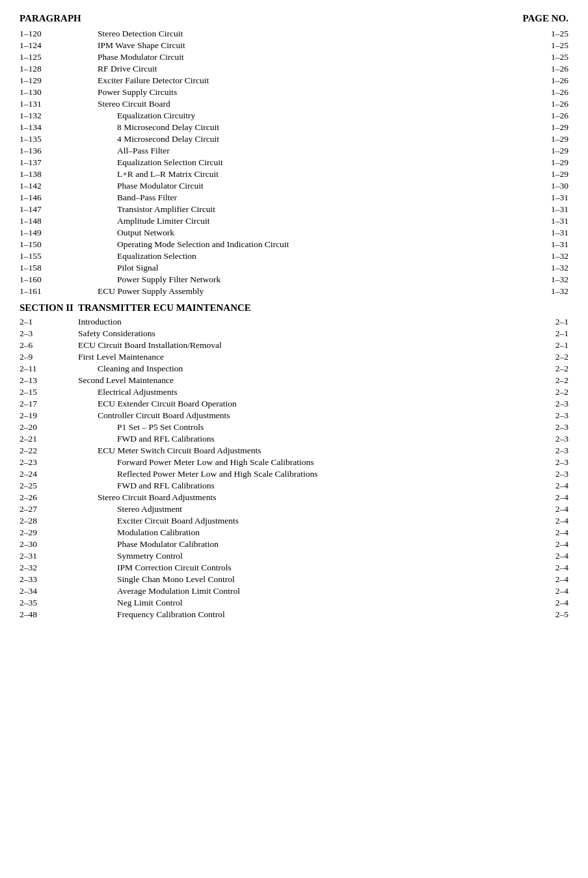 This screenshot has height=878, width=588. Describe the element at coordinates (304, 451) in the screenshot. I see `title-cell: ECU Meter Switch Circuit Board Adjustmen…` at that location.